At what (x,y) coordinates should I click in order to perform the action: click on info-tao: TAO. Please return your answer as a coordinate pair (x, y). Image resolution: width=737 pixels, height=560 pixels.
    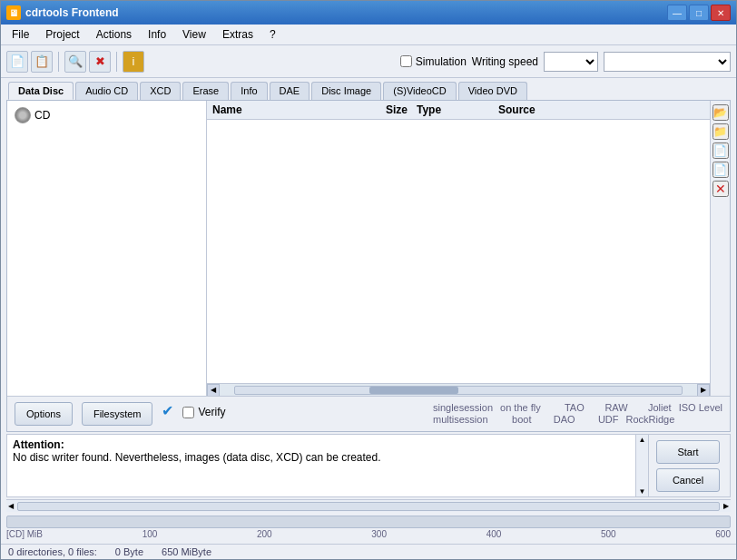
    Looking at the image, I should click on (566, 408).